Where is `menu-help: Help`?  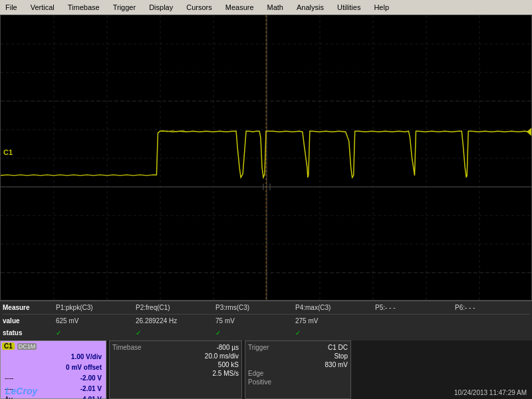 menu-help: Help is located at coordinates (382, 7).